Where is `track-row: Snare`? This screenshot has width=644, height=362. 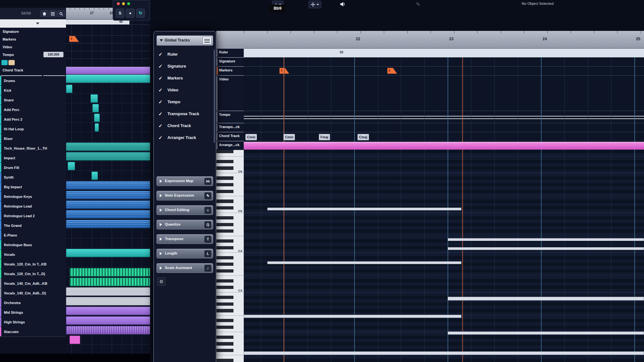 track-row: Snare is located at coordinates (33, 100).